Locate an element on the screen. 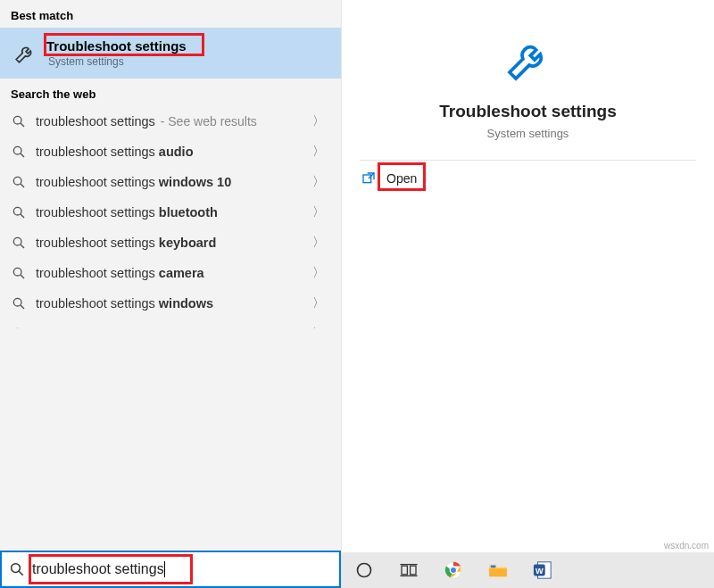  result-label: troubleshoot settings audio is located at coordinates (171, 152).